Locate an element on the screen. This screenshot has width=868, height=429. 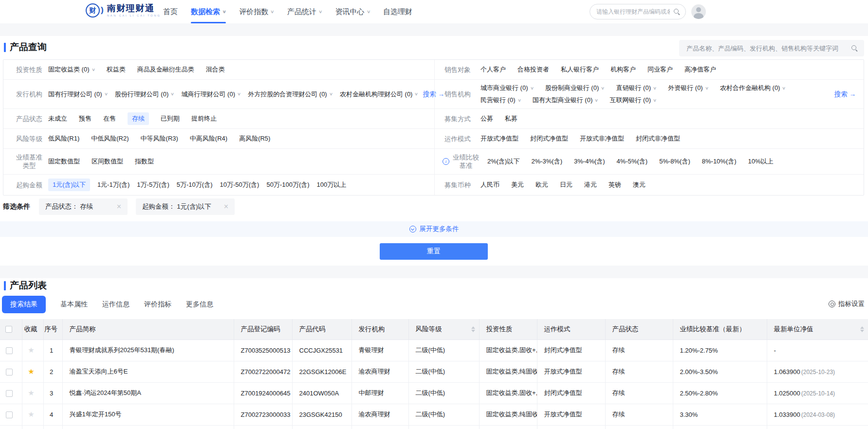
filter-option: 国有大型商业银行 (0)∨ is located at coordinates (566, 100).